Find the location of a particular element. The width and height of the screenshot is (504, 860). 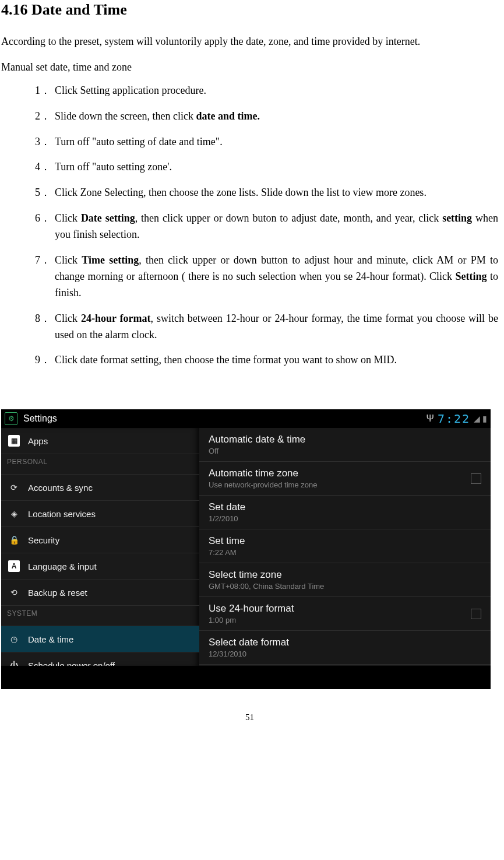

settings-app-icon: ⚙ is located at coordinates (11, 419).